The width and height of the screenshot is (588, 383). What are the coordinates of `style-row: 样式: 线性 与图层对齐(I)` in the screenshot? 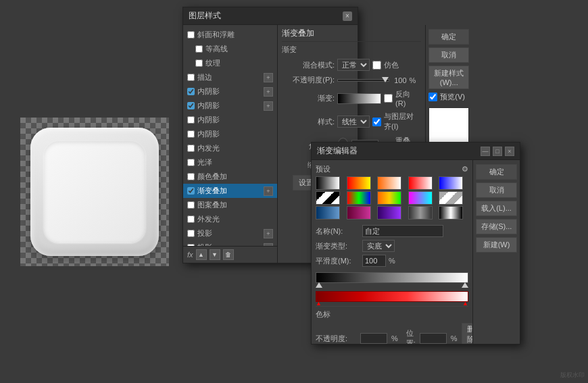 It's located at (351, 122).